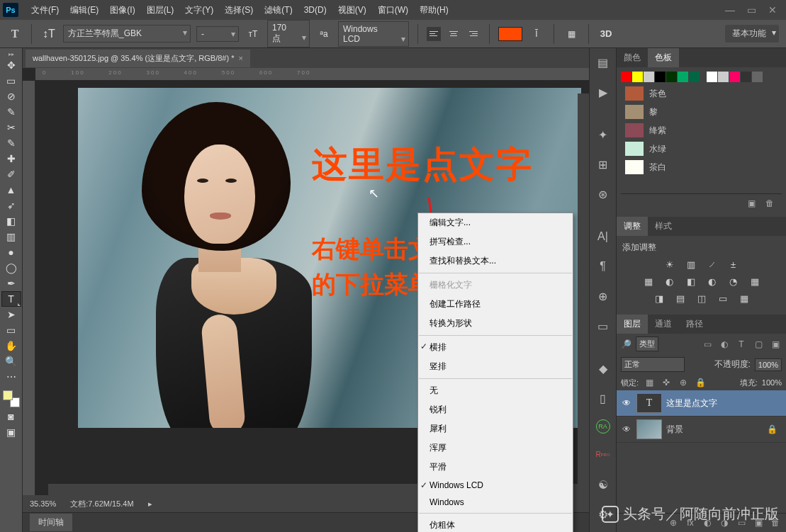 This screenshot has height=532, width=786. Describe the element at coordinates (755, 281) in the screenshot. I see `chmix-icon: ▦` at that location.